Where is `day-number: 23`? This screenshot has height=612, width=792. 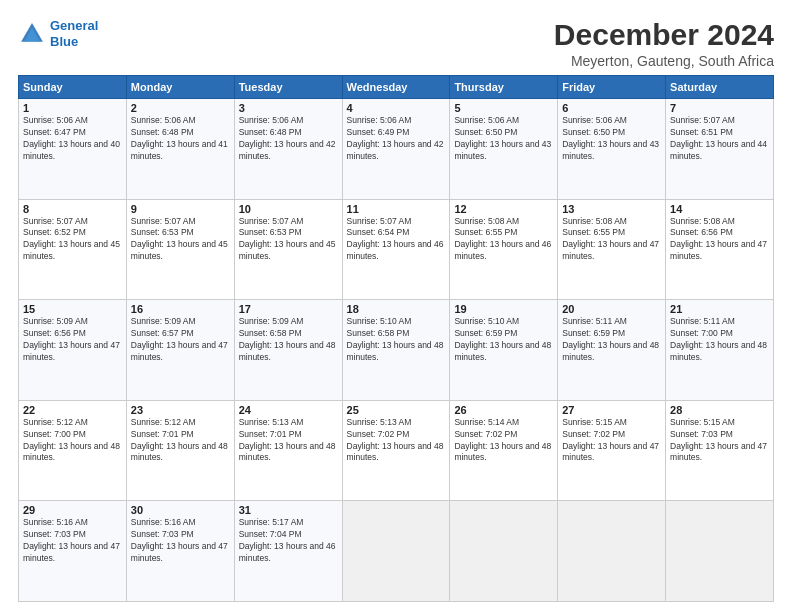 day-number: 23 is located at coordinates (180, 410).